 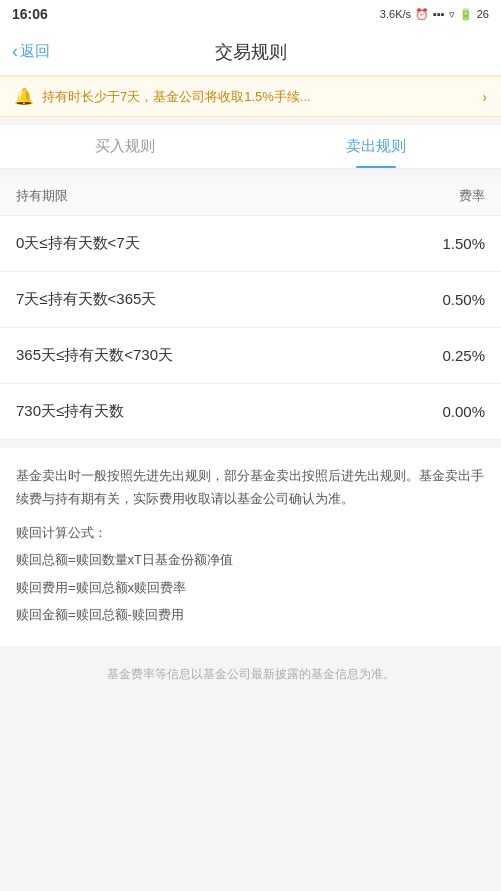 I want to click on speaker-icon: 🔔, so click(x=24, y=96).